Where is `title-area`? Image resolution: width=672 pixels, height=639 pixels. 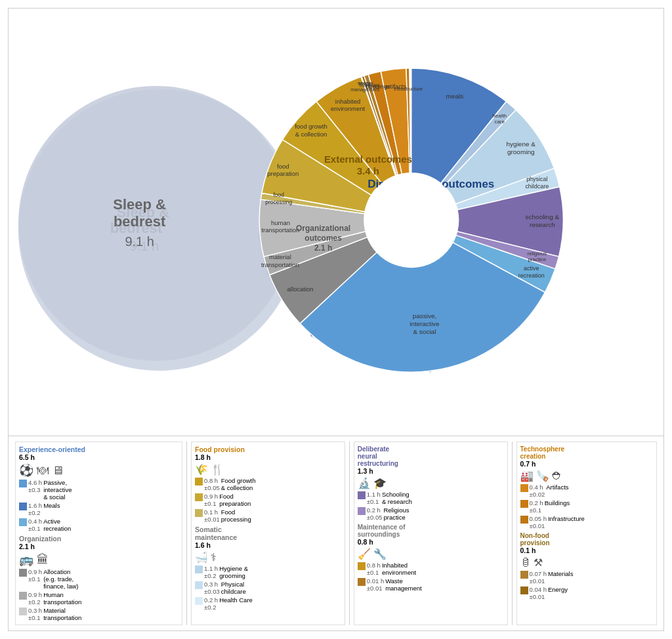 title-area is located at coordinates (336, 16).